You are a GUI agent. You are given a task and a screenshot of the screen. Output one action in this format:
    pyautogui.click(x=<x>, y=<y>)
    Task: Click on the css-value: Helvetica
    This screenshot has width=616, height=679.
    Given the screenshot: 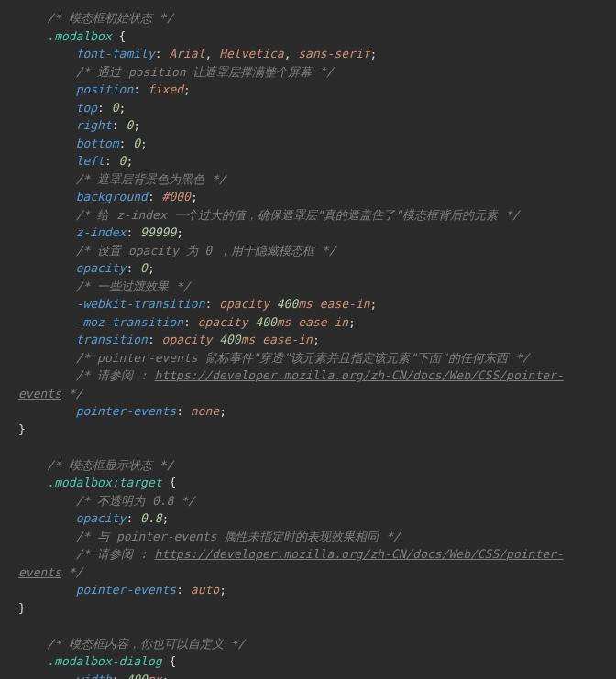 What is the action you would take?
    pyautogui.click(x=251, y=53)
    